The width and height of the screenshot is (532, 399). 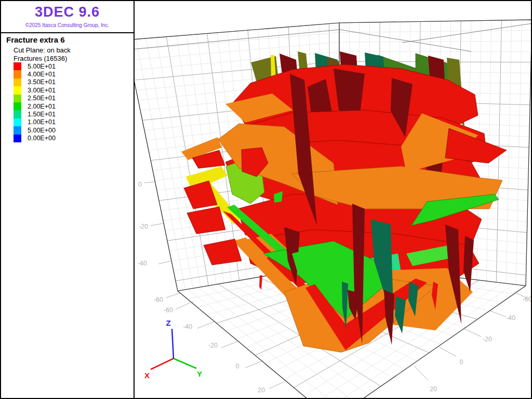 What do you see at coordinates (35, 39) in the screenshot?
I see `plot-item-title: Fracture extra 6` at bounding box center [35, 39].